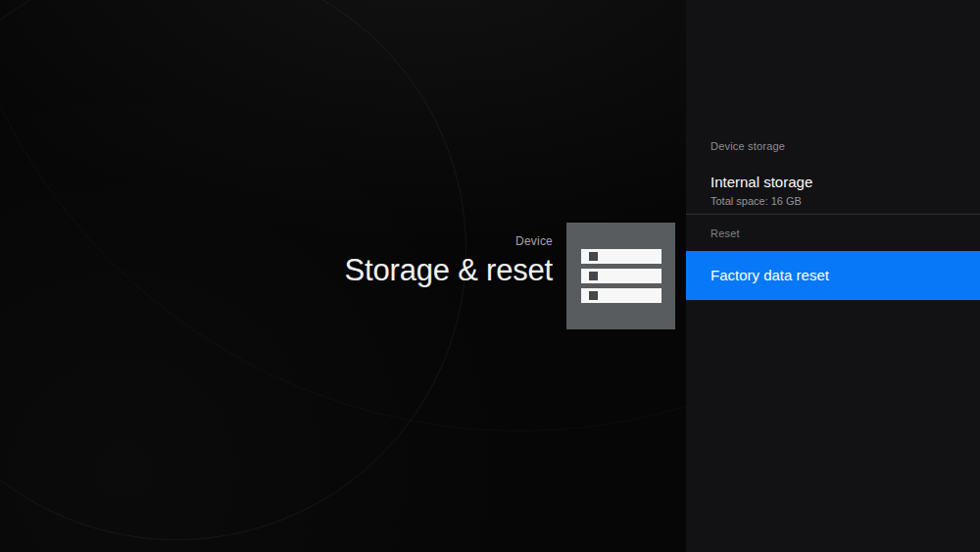  Describe the element at coordinates (839, 182) in the screenshot. I see `internal-storage-title: Internal storage` at that location.